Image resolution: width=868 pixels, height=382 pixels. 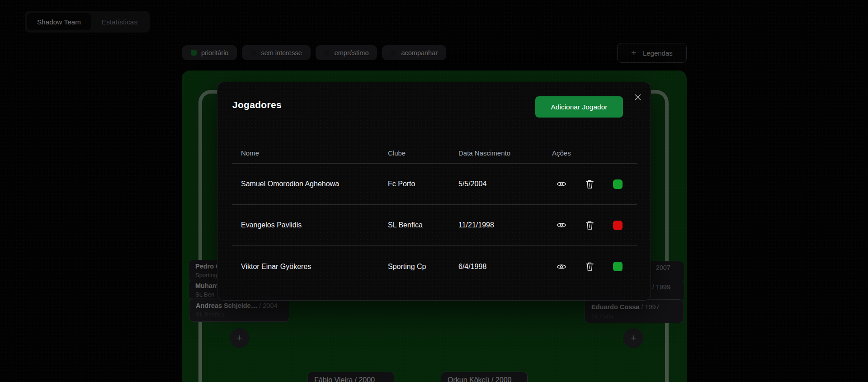 What do you see at coordinates (414, 153) in the screenshot?
I see `header-clube: Clube` at bounding box center [414, 153].